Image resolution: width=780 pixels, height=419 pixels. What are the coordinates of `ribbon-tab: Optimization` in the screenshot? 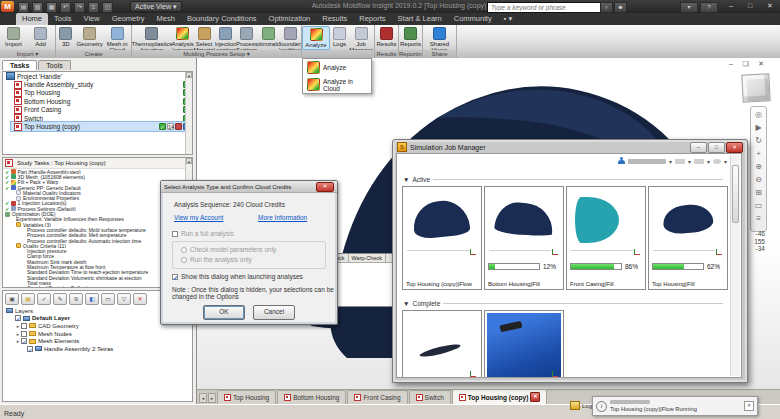 It's located at (290, 19).